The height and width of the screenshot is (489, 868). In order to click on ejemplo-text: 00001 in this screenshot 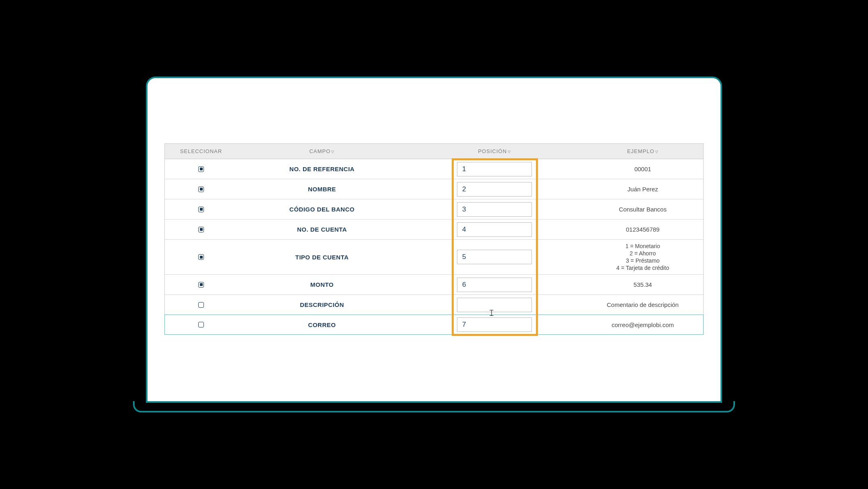, I will do `click(643, 169)`.